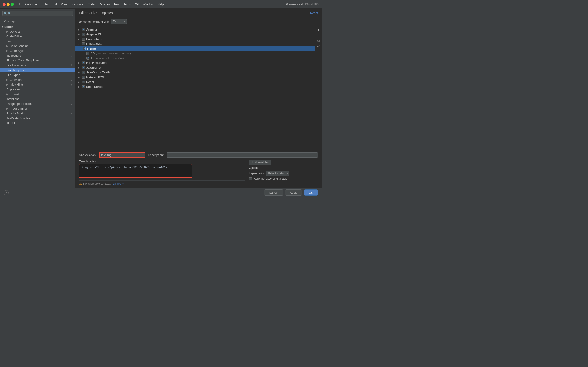 The image size is (588, 367). What do you see at coordinates (79, 39) in the screenshot?
I see `handlebars-arrow: ▶` at bounding box center [79, 39].